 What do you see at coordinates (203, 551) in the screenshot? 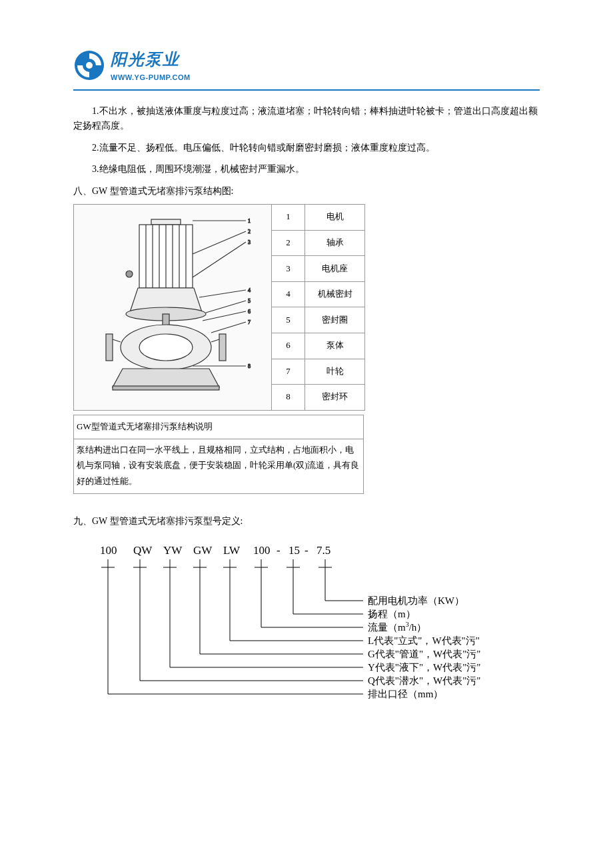
I see `model-code: GW` at bounding box center [203, 551].